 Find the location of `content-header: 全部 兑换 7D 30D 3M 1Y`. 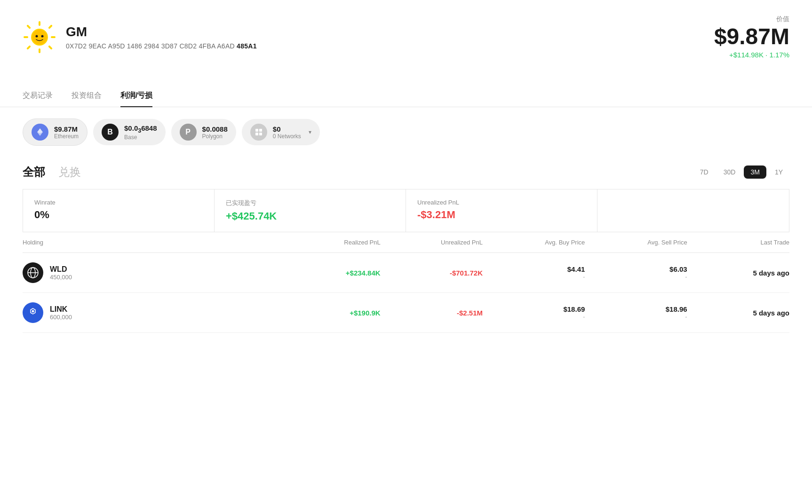

content-header: 全部 兑换 7D 30D 3M 1Y is located at coordinates (406, 173).